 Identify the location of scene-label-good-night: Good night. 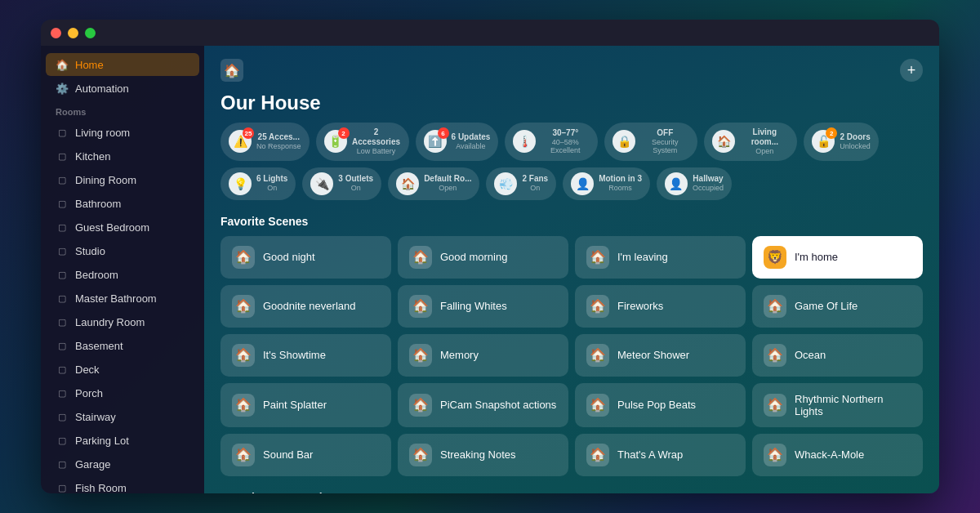
(289, 256).